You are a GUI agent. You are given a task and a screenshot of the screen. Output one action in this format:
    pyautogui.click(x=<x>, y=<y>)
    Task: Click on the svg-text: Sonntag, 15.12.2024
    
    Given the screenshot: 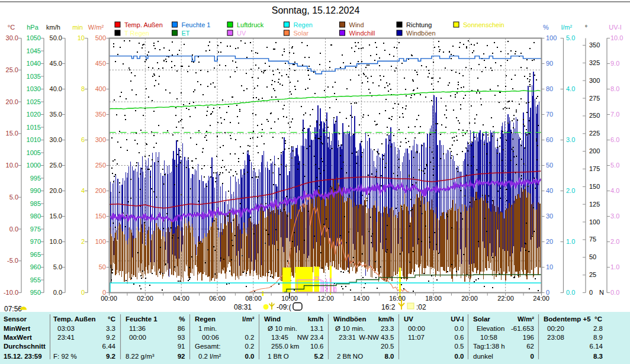 What is the action you would take?
    pyautogui.click(x=316, y=11)
    